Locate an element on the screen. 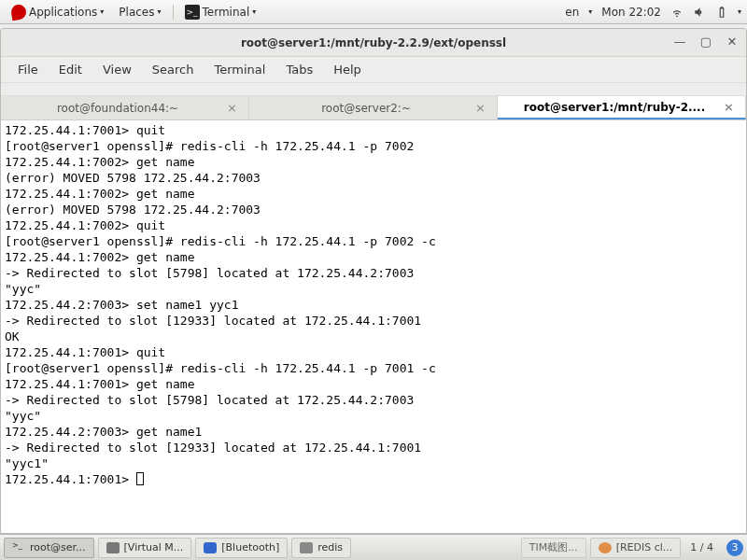 The image size is (747, 560). places-label: Places is located at coordinates (136, 12).